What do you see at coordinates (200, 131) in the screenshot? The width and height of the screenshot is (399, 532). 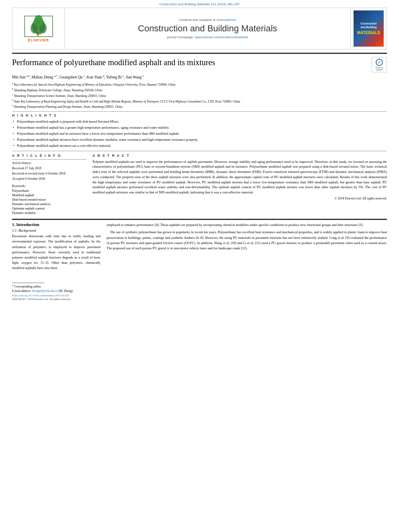 I see `highlights-section: H I G H L I G H T S Polyurethane modifie…` at bounding box center [200, 131].